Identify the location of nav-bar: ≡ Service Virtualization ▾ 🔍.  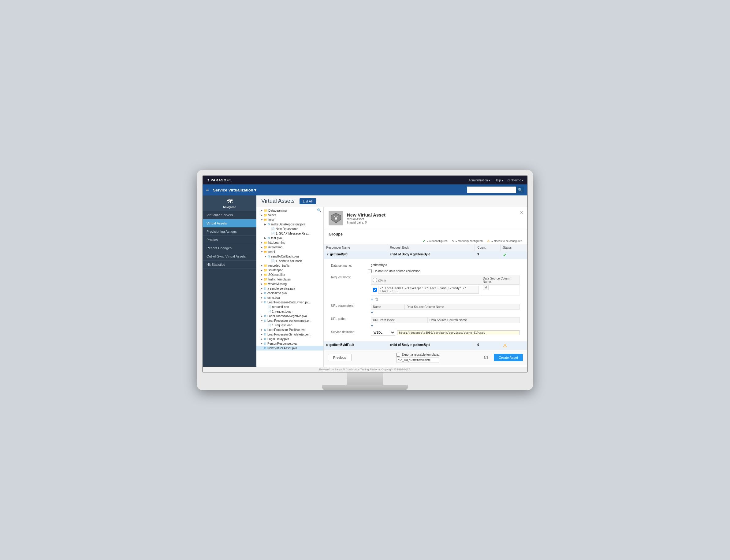
(365, 190).